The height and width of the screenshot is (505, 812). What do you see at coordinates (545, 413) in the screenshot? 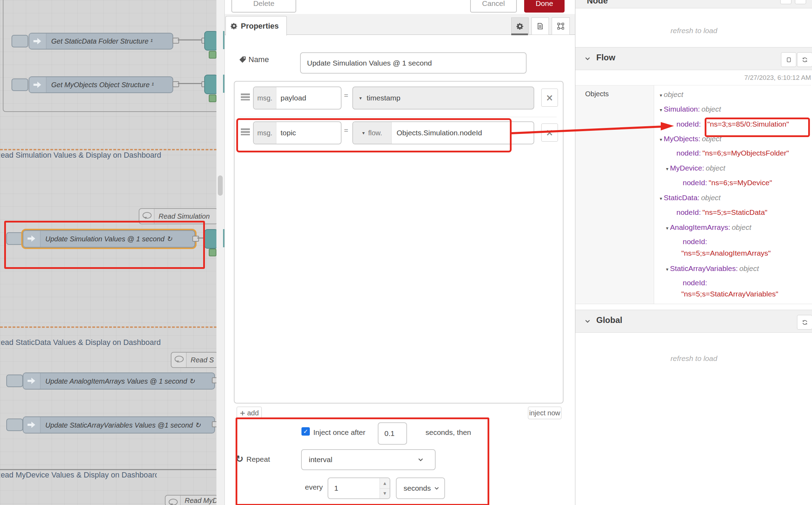
I see `inject-now-button: inject now` at bounding box center [545, 413].